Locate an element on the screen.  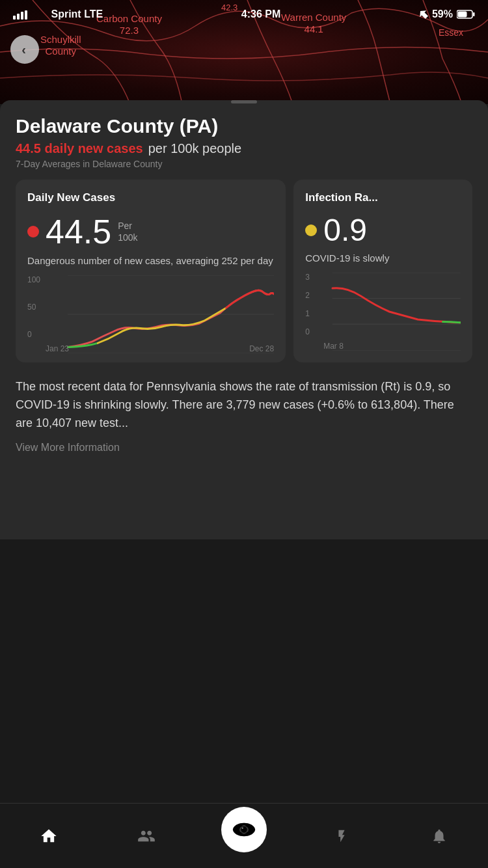
nav-people is located at coordinates (146, 836).